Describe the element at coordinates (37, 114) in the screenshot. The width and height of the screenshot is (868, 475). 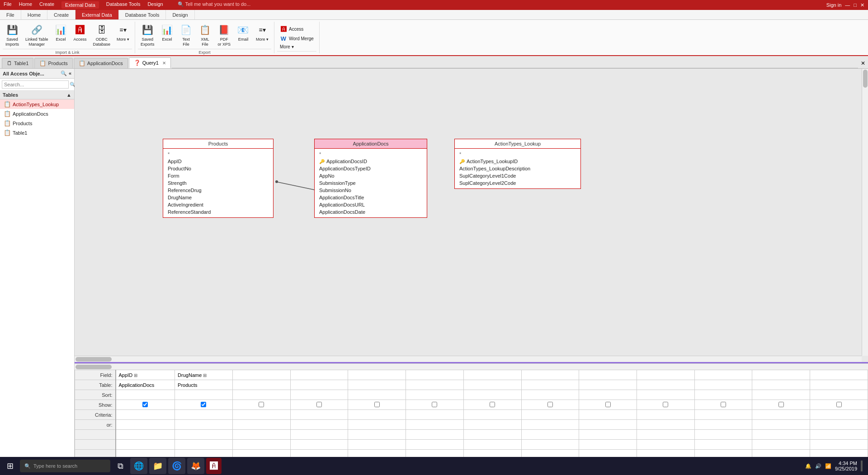
I see `sidebar-item-applicationdocs: 📋 ApplicationDocs` at that location.